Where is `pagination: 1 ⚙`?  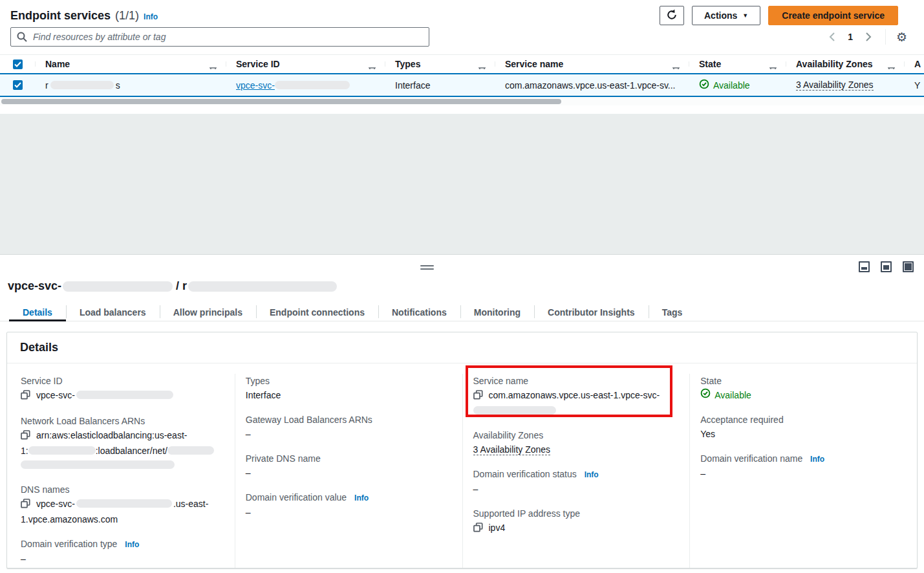
pagination: 1 ⚙ is located at coordinates (866, 37).